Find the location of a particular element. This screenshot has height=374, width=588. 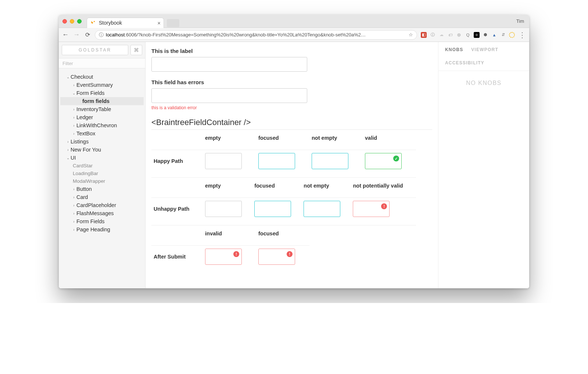

tree-folder-newforyou: ›New For You is located at coordinates (102, 150).